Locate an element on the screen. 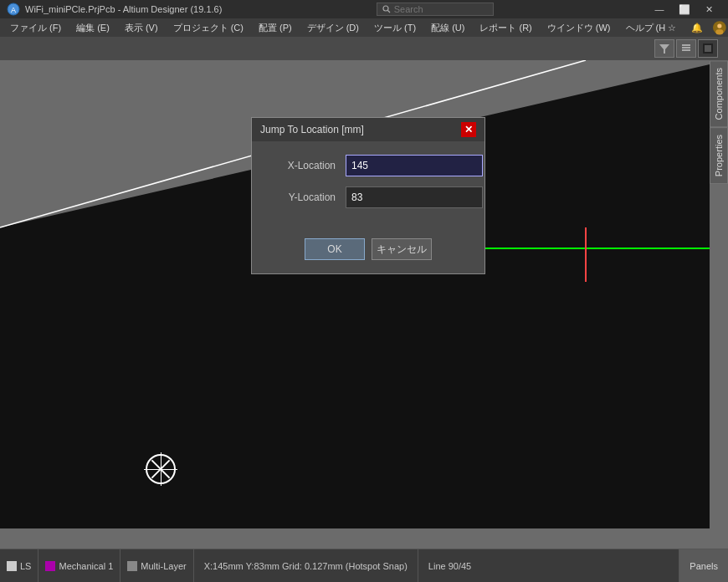  side-tab-properties: Properties is located at coordinates (719, 156).